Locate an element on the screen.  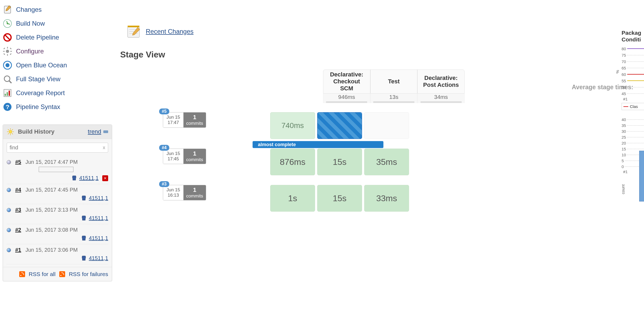
delete-icon is located at coordinates (7, 37).